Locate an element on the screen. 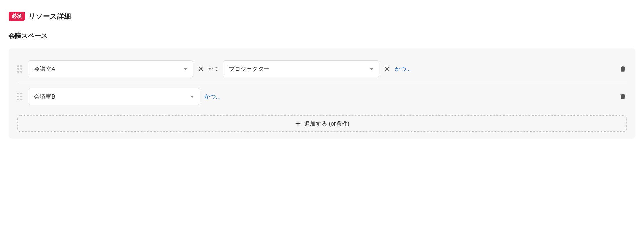 The width and height of the screenshot is (644, 229). conjunction-label: かつ is located at coordinates (214, 69).